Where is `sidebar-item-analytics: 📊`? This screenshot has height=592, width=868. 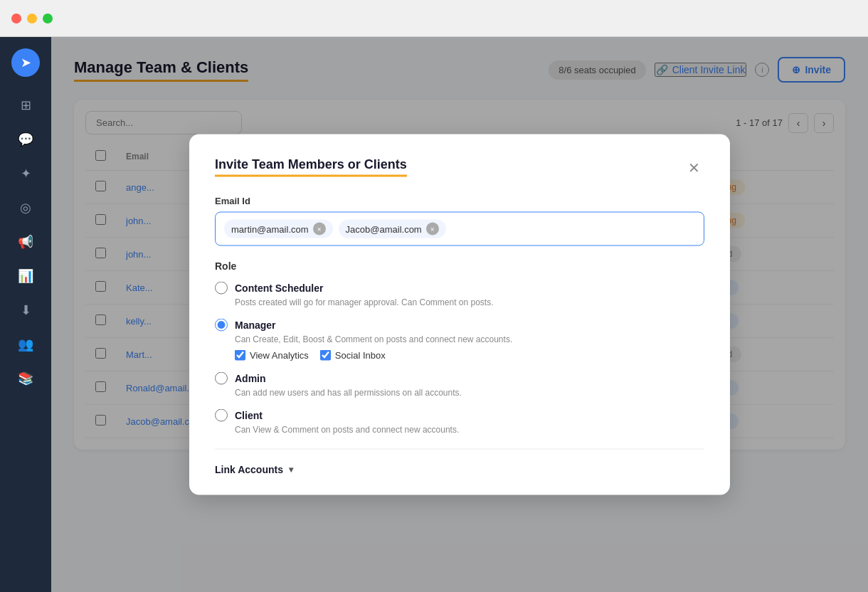 sidebar-item-analytics: 📊 is located at coordinates (26, 276).